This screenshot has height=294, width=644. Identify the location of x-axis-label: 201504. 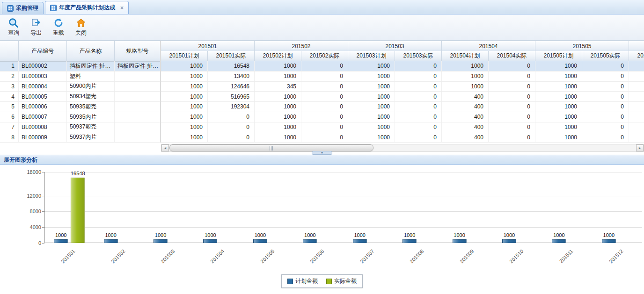
(212, 262).